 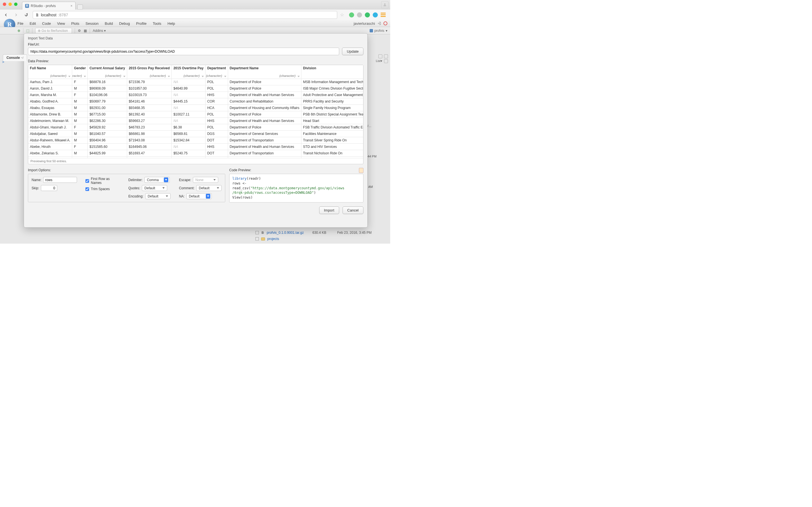 I want to click on table-cell: Abbamonte, Drew B., so click(x=50, y=114).